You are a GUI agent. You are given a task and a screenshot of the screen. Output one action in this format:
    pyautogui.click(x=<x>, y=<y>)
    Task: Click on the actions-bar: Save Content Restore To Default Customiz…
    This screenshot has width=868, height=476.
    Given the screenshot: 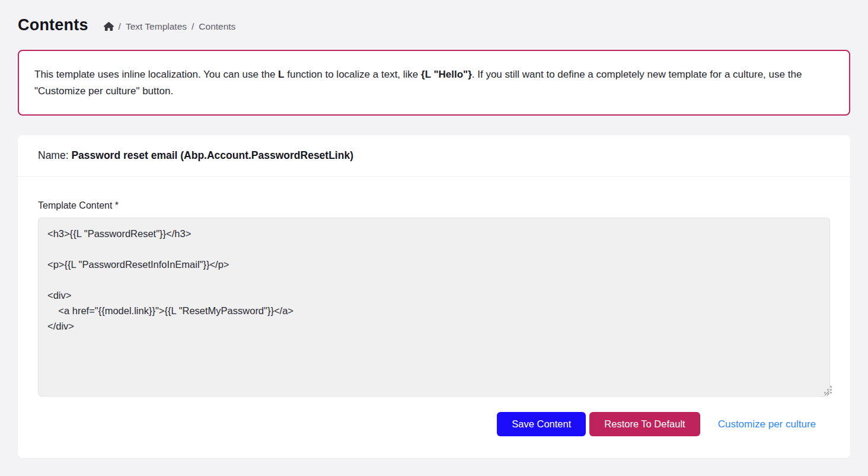 What is the action you would take?
    pyautogui.click(x=434, y=424)
    